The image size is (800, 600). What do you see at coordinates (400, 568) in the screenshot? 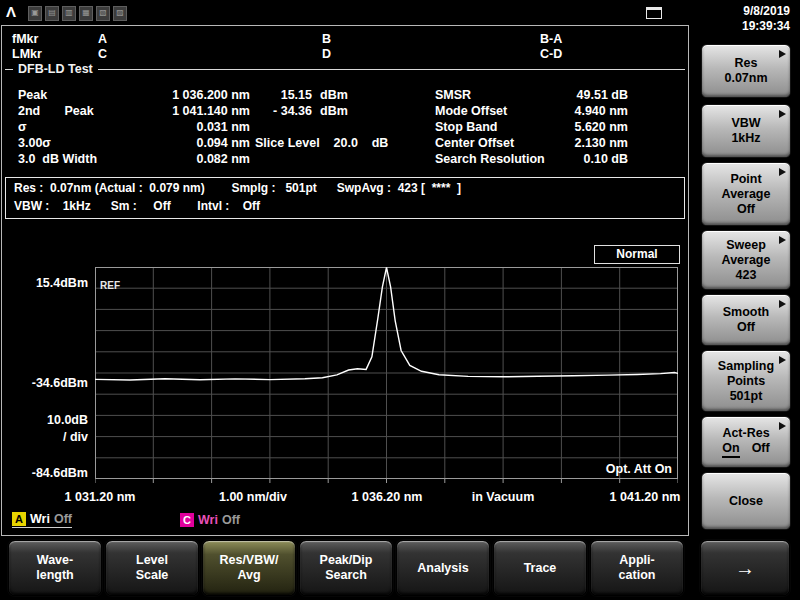
I see `function-key-bar: Wave- length Level Scale Res/VBW/ Avg Pe…` at bounding box center [400, 568].